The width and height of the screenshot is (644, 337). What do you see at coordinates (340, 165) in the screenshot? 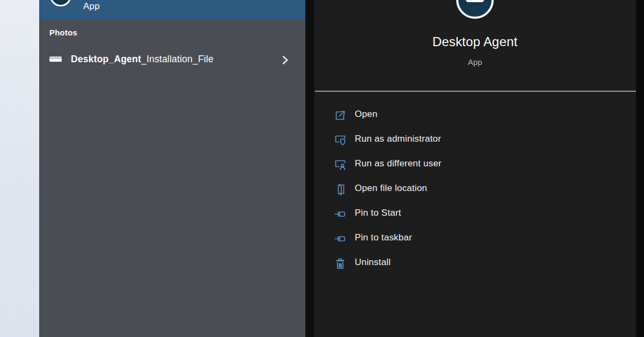
I see `run-as-different-user-icon` at bounding box center [340, 165].